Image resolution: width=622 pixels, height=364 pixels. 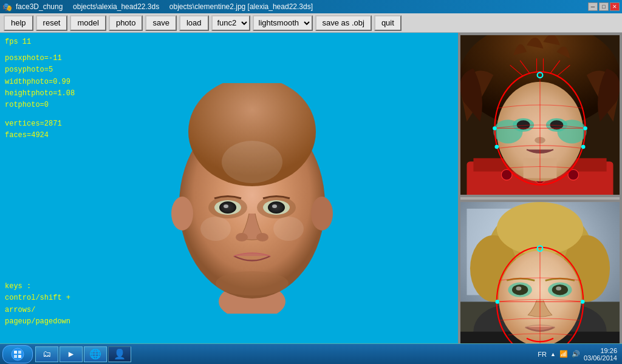 What do you see at coordinates (71, 354) in the screenshot?
I see `taskbar-media-player: ▶` at bounding box center [71, 354].